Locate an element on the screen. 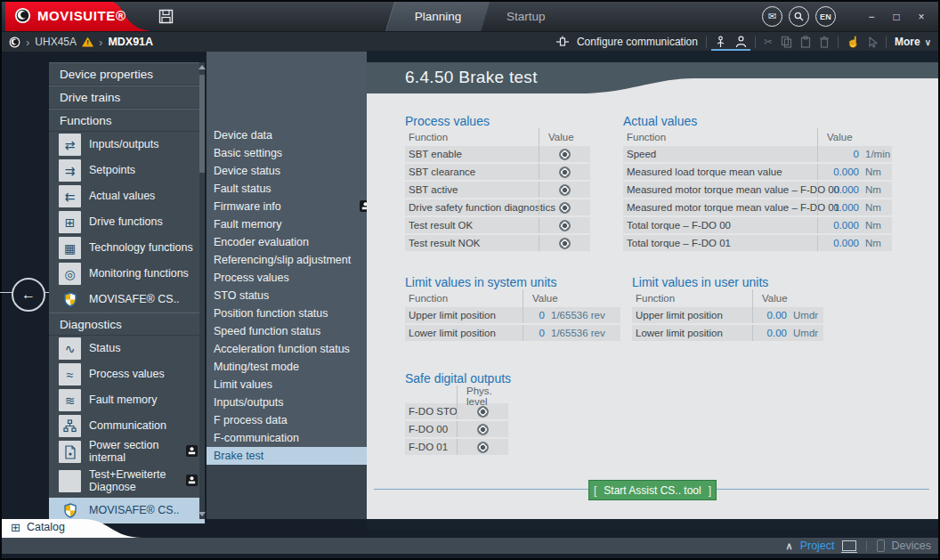  page-title: 6.4.50 Brake test is located at coordinates (472, 77).